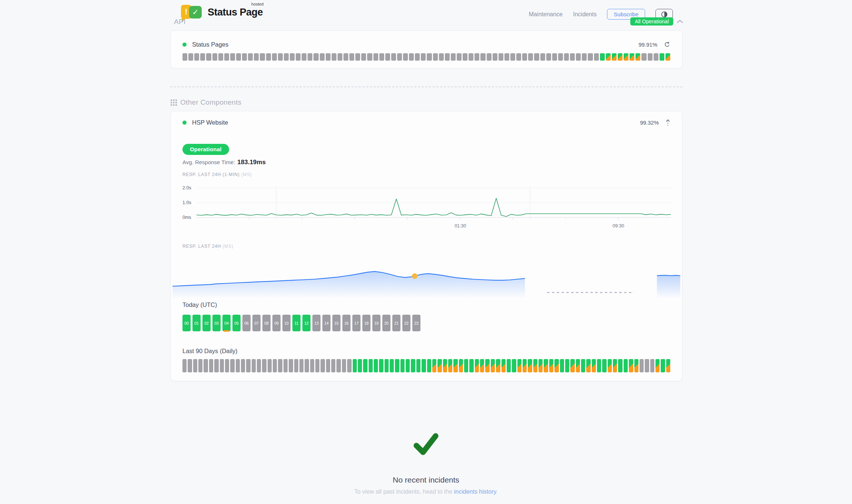 This screenshot has width=852, height=504. Describe the element at coordinates (217, 323) in the screenshot. I see `hour-block-03: 03` at that location.